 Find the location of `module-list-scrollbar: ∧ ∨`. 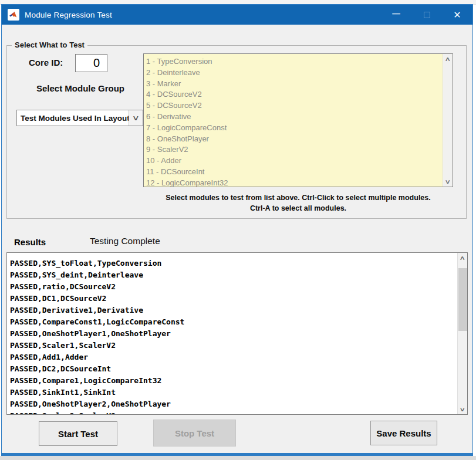

module-list-scrollbar: ∧ ∨ is located at coordinates (447, 120).